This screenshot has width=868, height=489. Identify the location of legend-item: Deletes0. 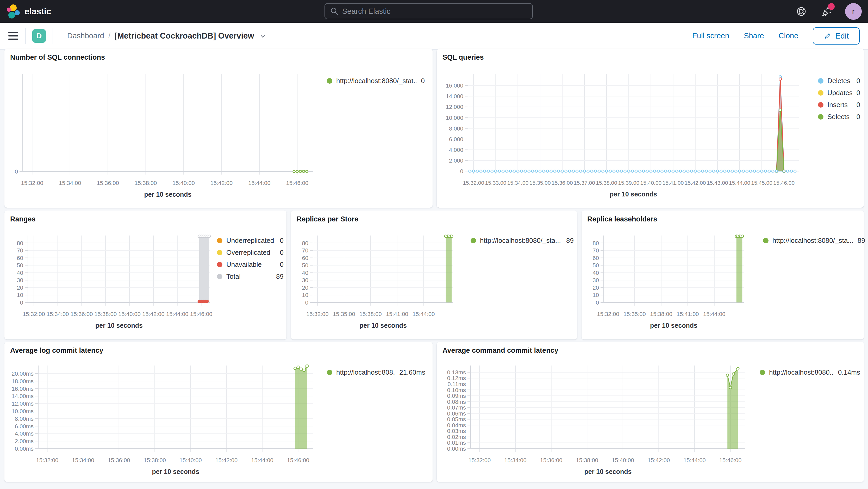
(839, 81).